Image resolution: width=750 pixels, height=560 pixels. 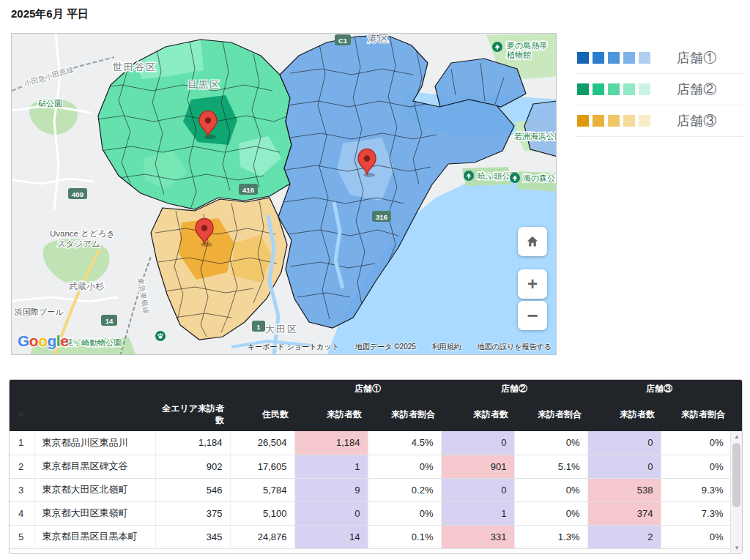 What do you see at coordinates (519, 55) in the screenshot?
I see `park-label: 植物館` at bounding box center [519, 55].